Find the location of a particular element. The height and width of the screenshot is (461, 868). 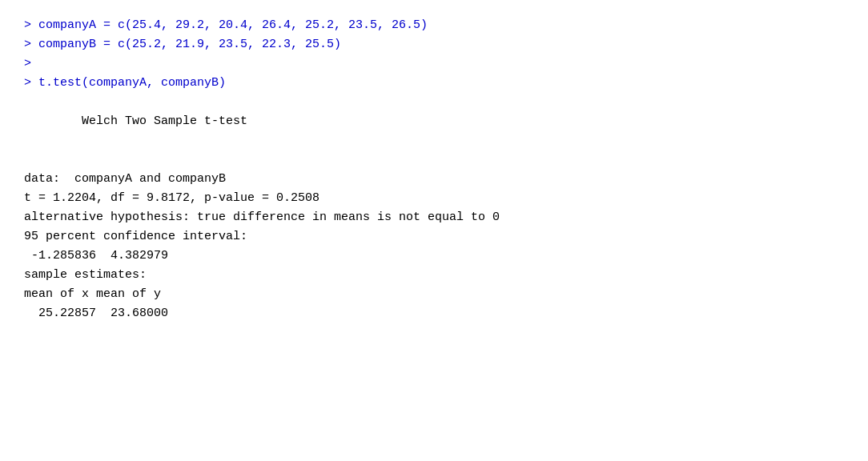

output-mean-values: 25.22857 23.68000 is located at coordinates (434, 314).